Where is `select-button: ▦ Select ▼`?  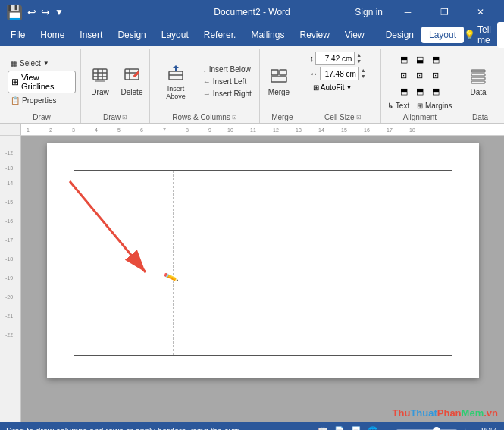
select-button: ▦ Select ▼ is located at coordinates (30, 64).